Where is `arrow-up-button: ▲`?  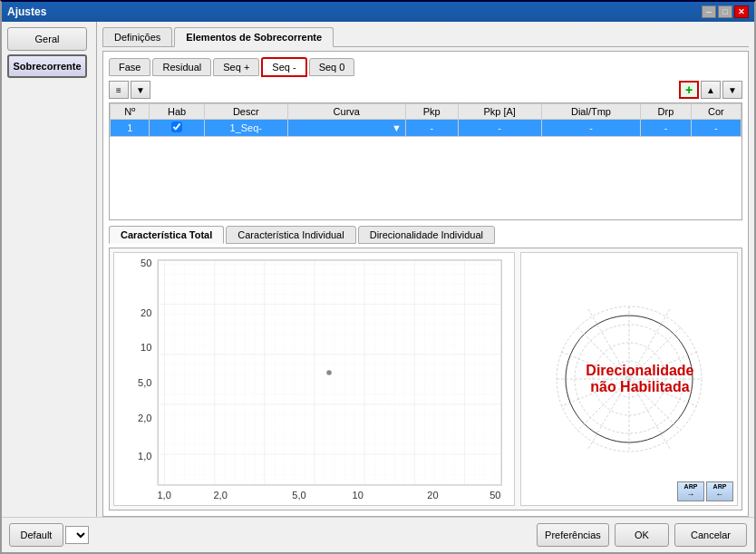 arrow-up-button: ▲ is located at coordinates (711, 90).